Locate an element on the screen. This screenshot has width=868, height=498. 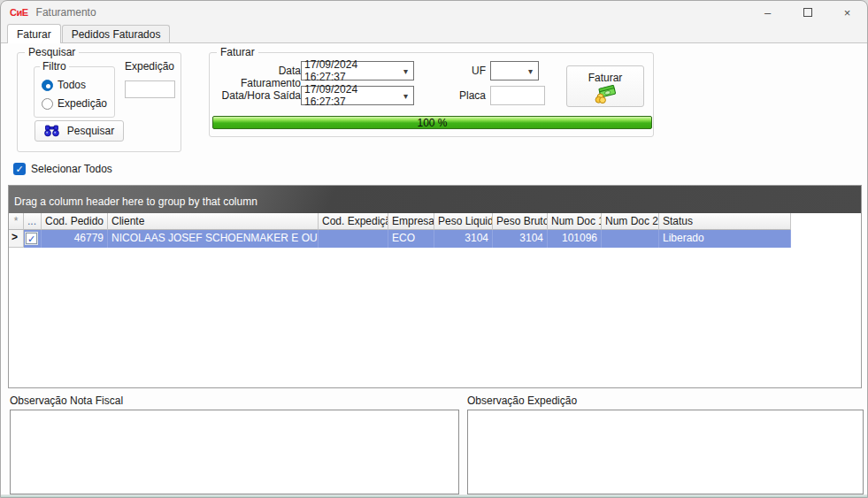
selecionar-todos-checkbox: ✓ Selecionar Todos is located at coordinates (63, 169).